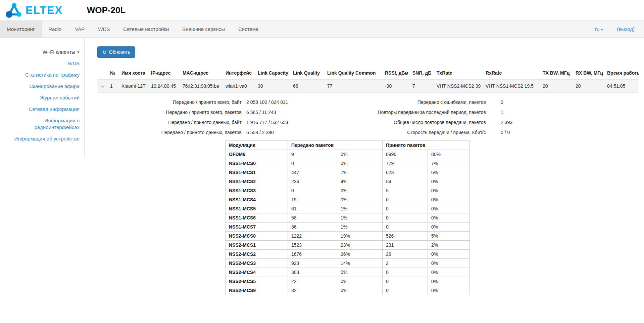 Image resolution: width=644 pixels, height=323 pixels. What do you see at coordinates (348, 290) in the screenshot?
I see `modulation-row: NSS2-MCS9320%00%` at bounding box center [348, 290].